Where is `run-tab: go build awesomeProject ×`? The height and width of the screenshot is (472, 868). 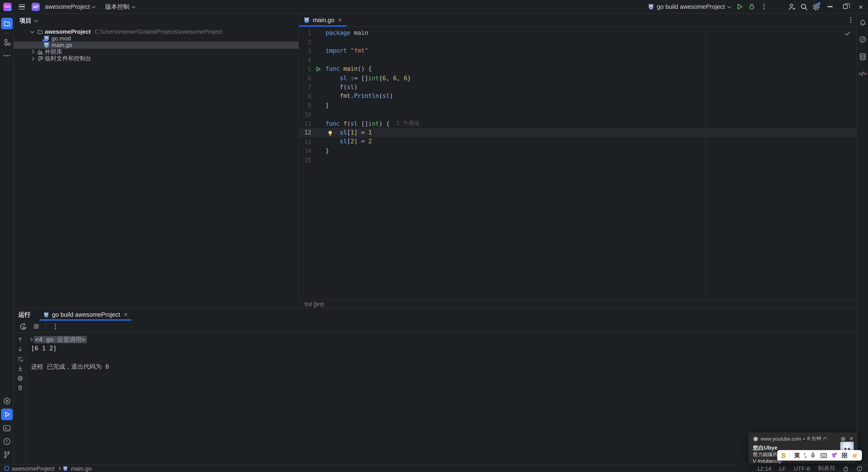
run-tab: go build awesomeProject × is located at coordinates (86, 314).